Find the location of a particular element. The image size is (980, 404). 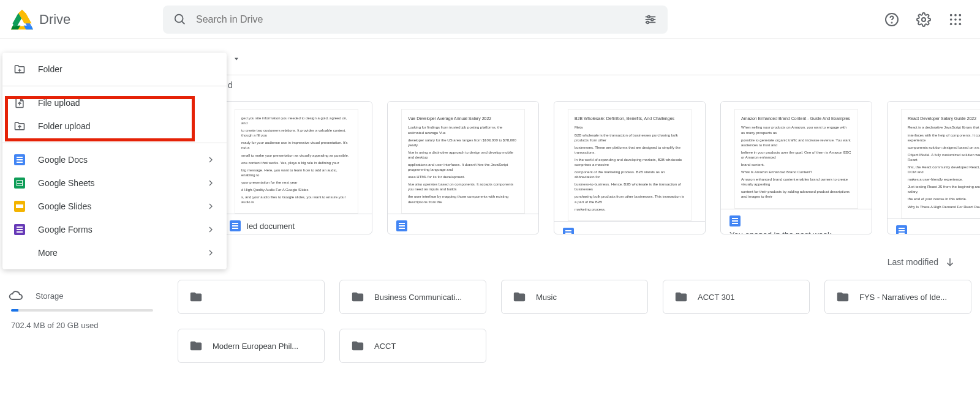

breadcrumb: e is located at coordinates (600, 59).